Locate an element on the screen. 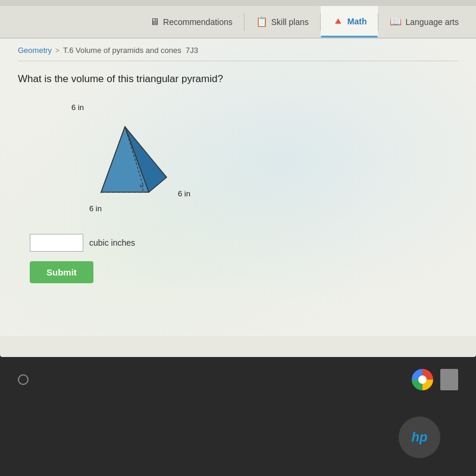  tab-recommendations-label: Recommendations is located at coordinates (198, 22).